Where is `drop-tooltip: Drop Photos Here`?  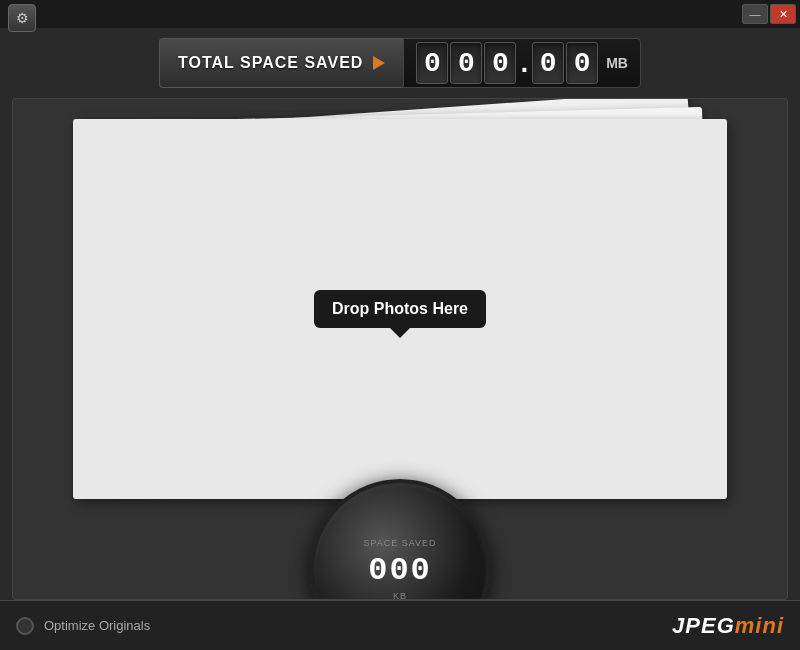 drop-tooltip: Drop Photos Here is located at coordinates (400, 309).